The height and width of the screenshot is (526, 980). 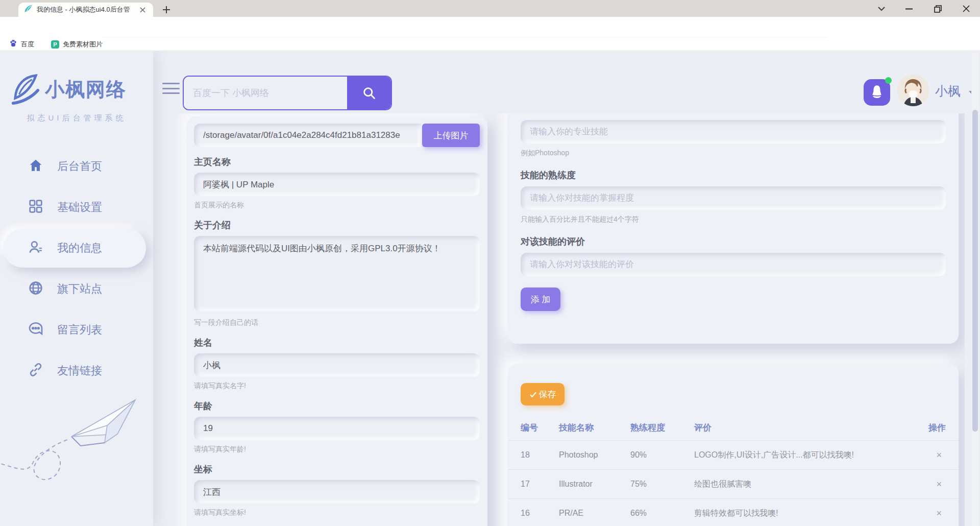 What do you see at coordinates (337, 513) in the screenshot?
I see `location-helper: 请填写真实坐标!` at bounding box center [337, 513].